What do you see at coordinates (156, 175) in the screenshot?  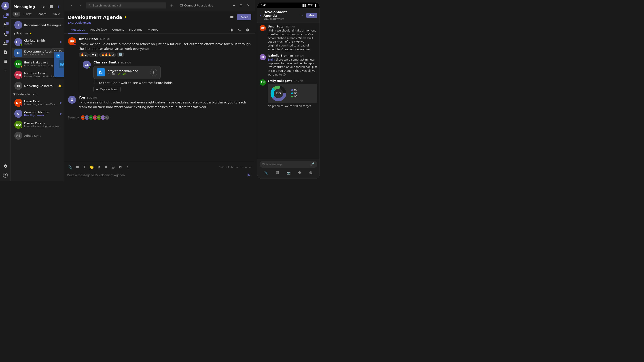 I see `message-input` at bounding box center [156, 175].